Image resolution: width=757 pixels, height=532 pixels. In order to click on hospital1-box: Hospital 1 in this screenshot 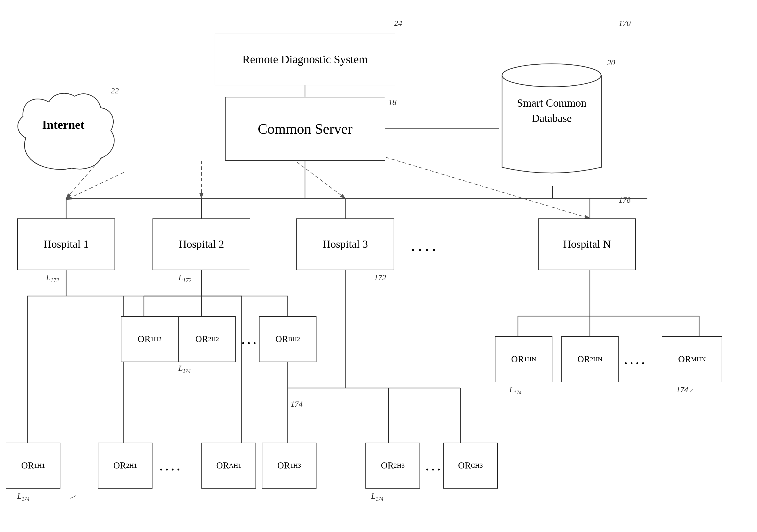, I will do `click(66, 244)`.